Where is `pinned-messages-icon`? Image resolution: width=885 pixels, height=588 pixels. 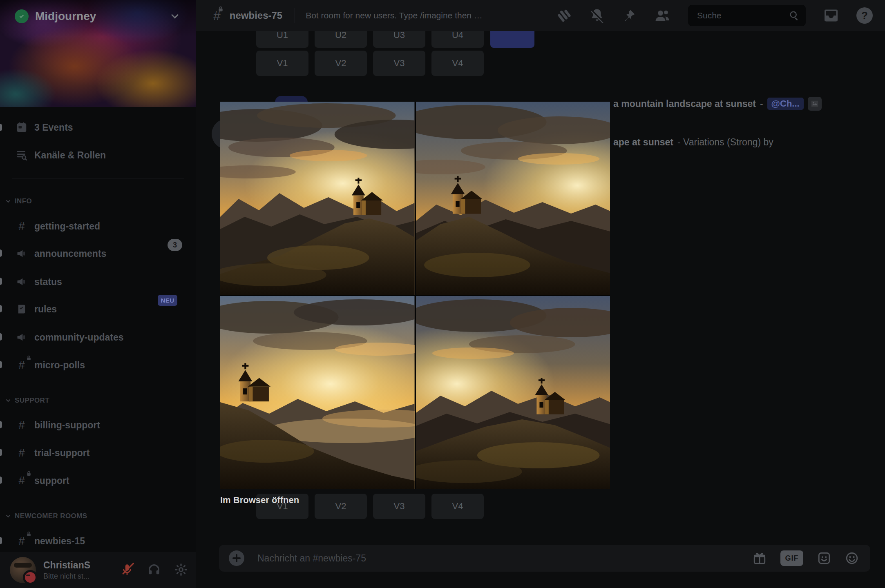 pinned-messages-icon is located at coordinates (629, 16).